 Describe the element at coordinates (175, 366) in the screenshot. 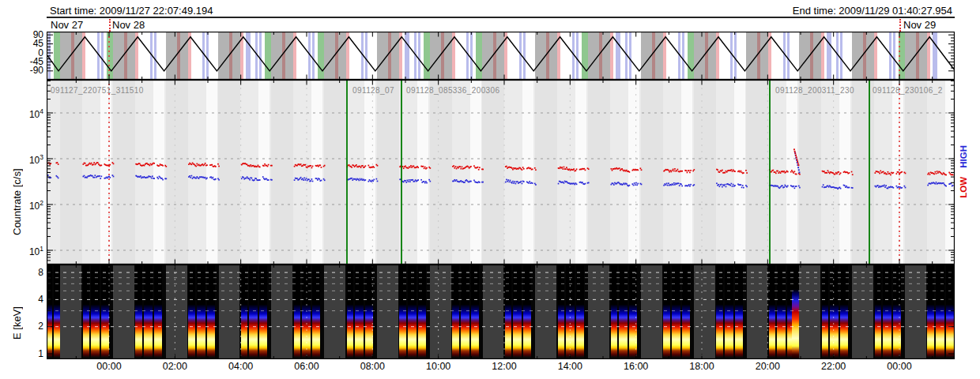

I see `xtick-label: 02:00` at that location.